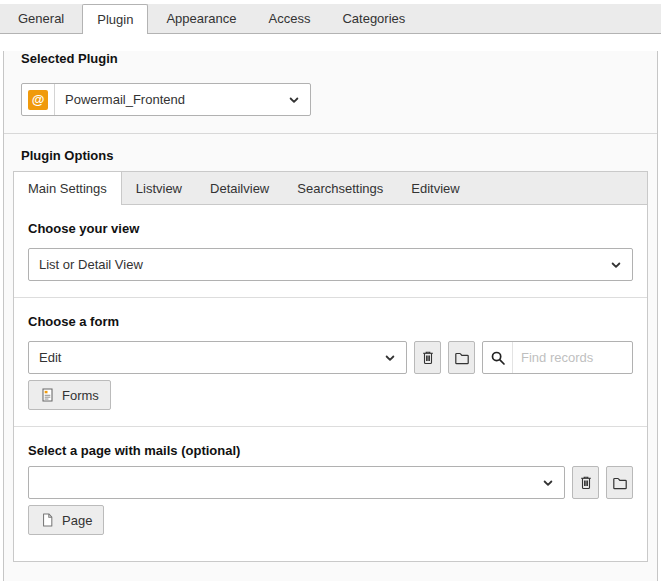 The height and width of the screenshot is (581, 661). Describe the element at coordinates (428, 358) in the screenshot. I see `delete-form-button` at that location.